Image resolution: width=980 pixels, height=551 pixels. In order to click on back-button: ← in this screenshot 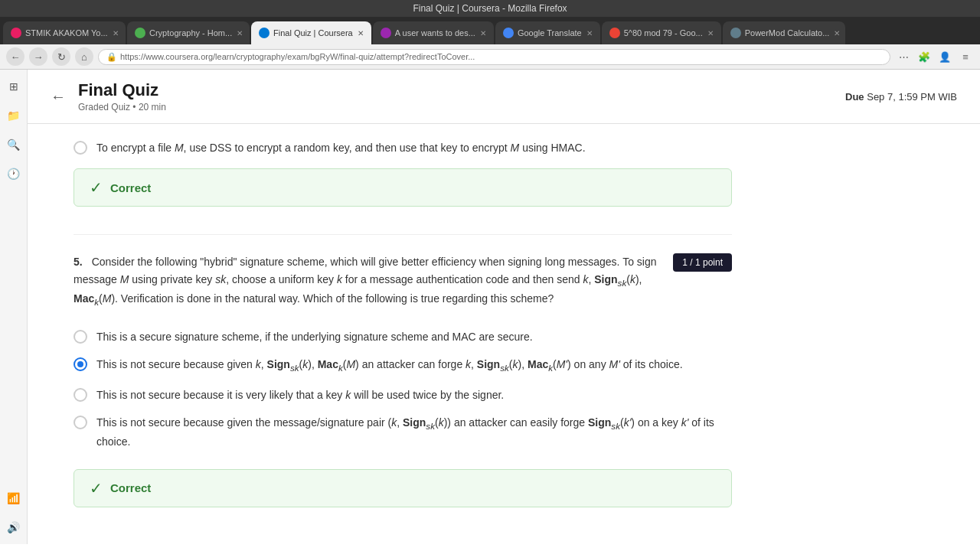, I will do `click(15, 57)`.